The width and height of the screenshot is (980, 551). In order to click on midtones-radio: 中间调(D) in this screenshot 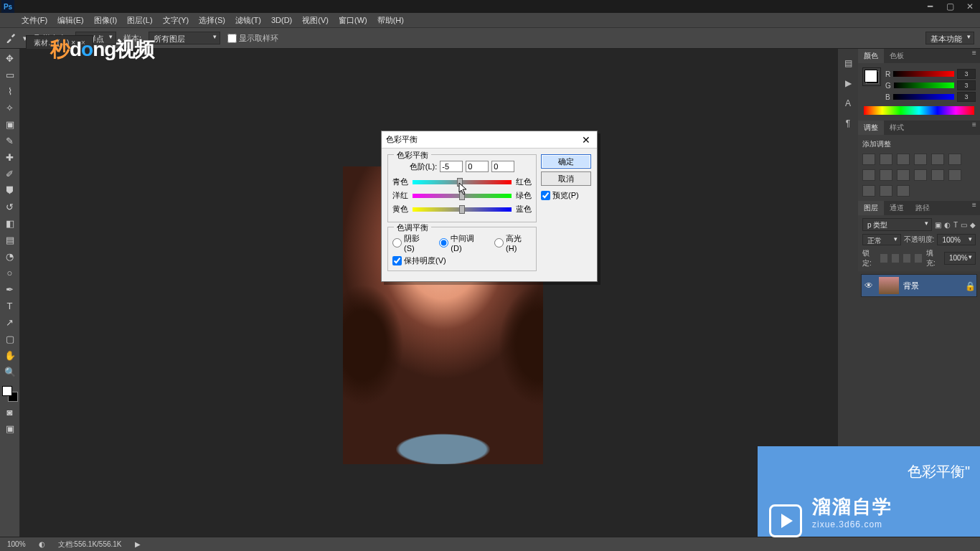, I will do `click(462, 242)`.